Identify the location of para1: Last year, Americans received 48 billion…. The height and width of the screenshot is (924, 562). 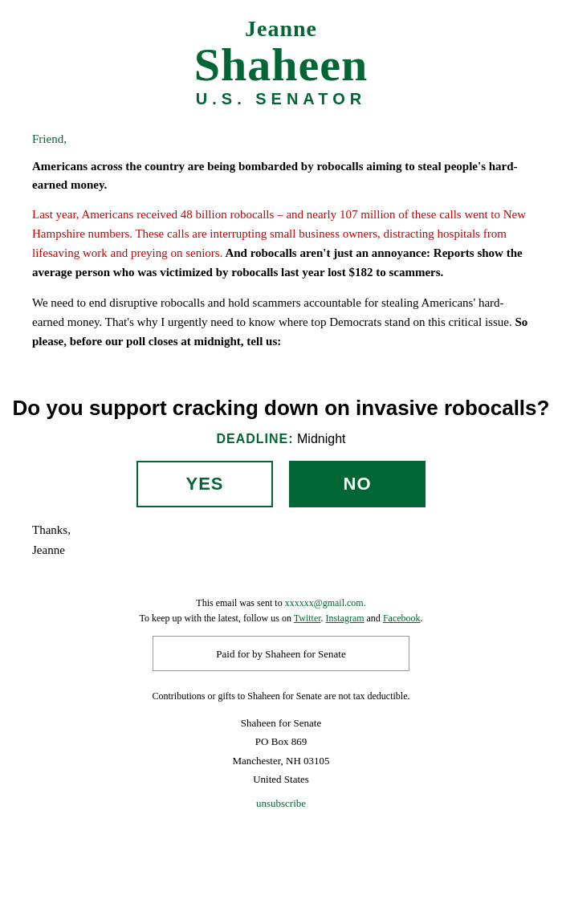
(281, 243).